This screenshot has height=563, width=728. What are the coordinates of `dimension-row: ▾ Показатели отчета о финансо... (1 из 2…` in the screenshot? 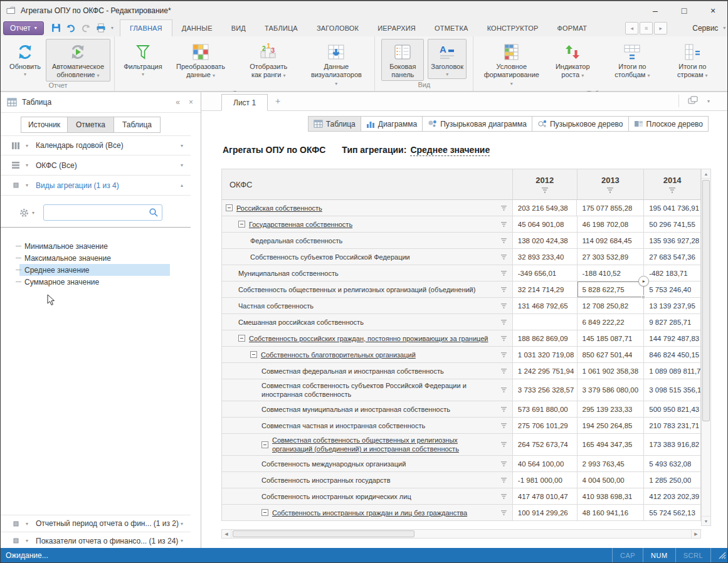 It's located at (95, 541).